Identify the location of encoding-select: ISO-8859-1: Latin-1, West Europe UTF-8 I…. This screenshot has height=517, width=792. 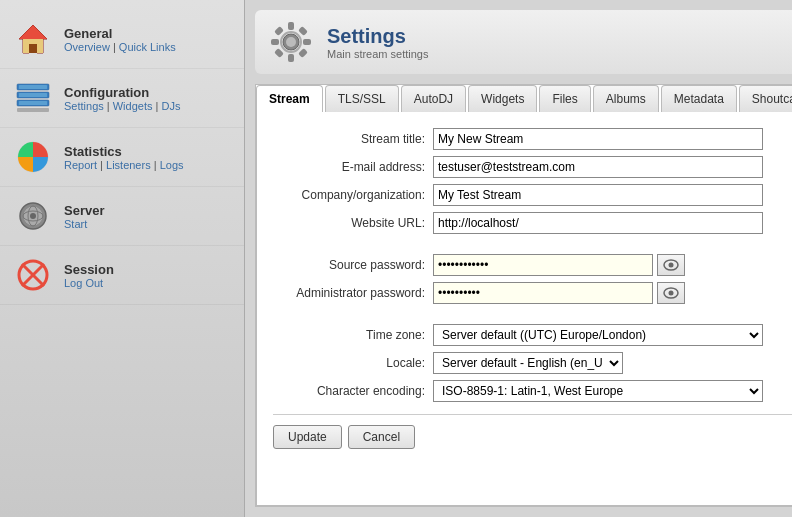
(598, 391).